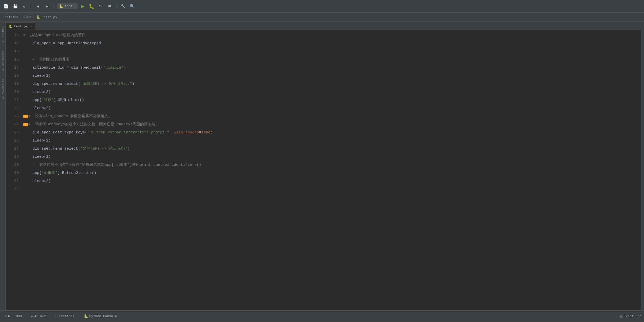 The image size is (644, 322). Describe the element at coordinates (10, 17) in the screenshot. I see `breadcrumb-project: untitled` at that location.